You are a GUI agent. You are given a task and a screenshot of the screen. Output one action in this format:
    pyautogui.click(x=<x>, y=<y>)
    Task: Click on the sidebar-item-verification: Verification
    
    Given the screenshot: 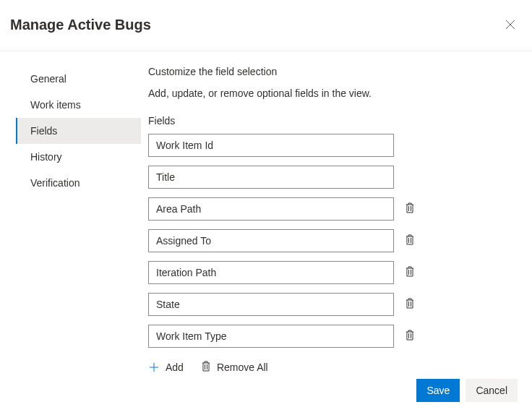 What is the action you would take?
    pyautogui.click(x=78, y=183)
    